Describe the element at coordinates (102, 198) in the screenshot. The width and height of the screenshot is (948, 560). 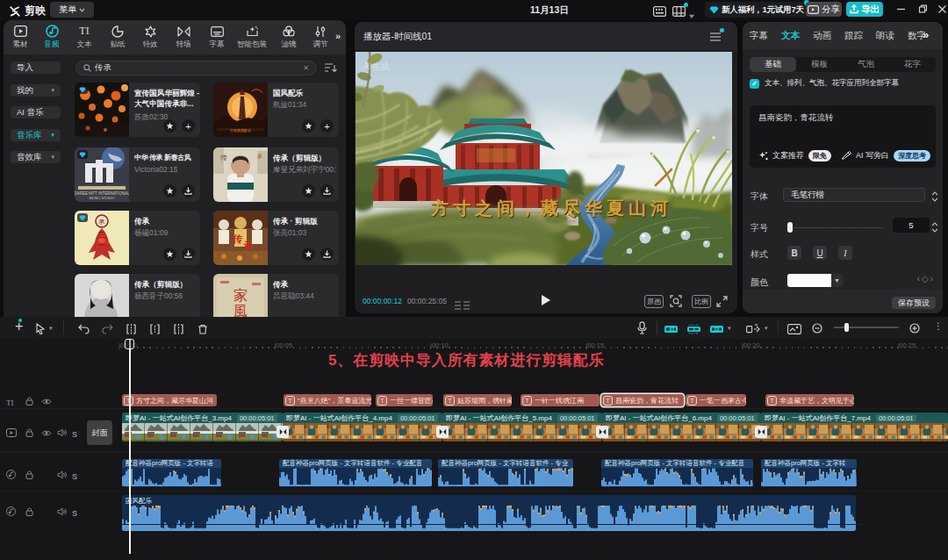
I see `svg-text: MUSIC STUDIO` at that location.